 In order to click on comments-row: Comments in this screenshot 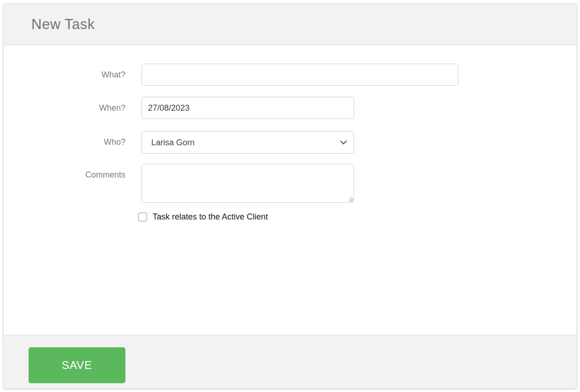, I will do `click(290, 184)`.